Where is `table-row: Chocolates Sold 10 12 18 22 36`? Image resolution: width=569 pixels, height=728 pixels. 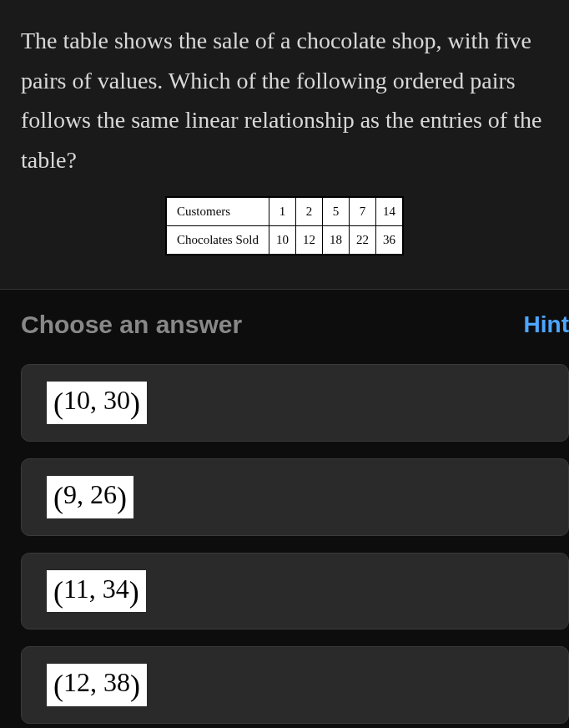 table-row: Chocolates Sold 10 12 18 22 36 is located at coordinates (284, 240).